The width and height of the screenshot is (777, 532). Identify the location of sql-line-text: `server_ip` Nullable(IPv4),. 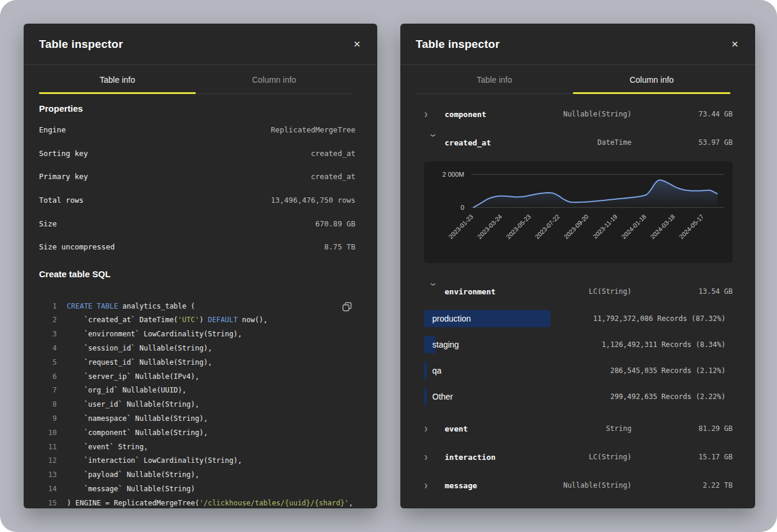
(133, 377).